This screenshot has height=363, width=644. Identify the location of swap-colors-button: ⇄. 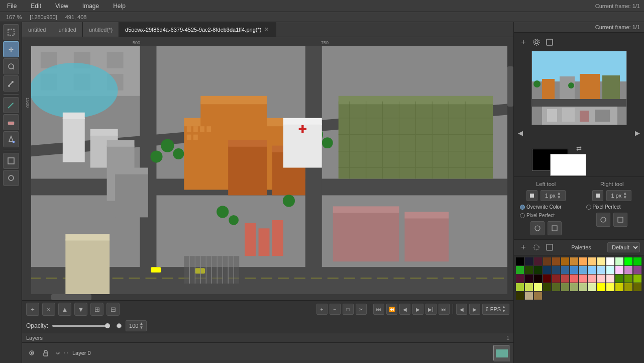
(579, 149).